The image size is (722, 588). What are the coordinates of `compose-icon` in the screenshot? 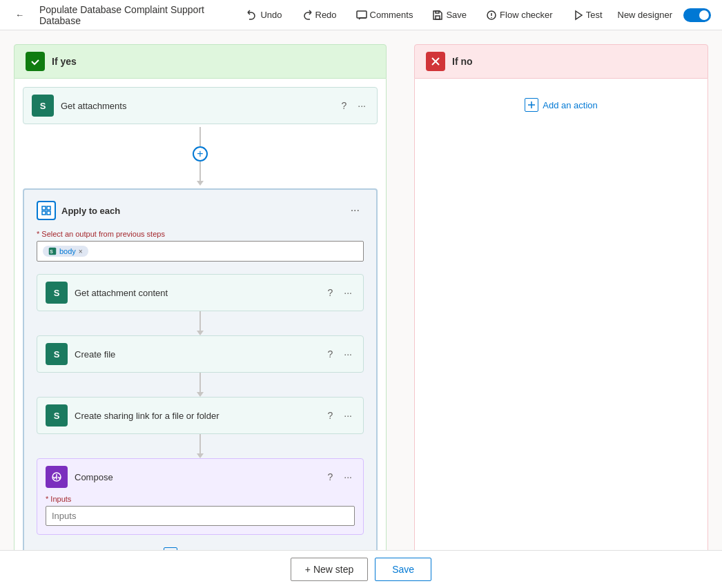 It's located at (57, 477).